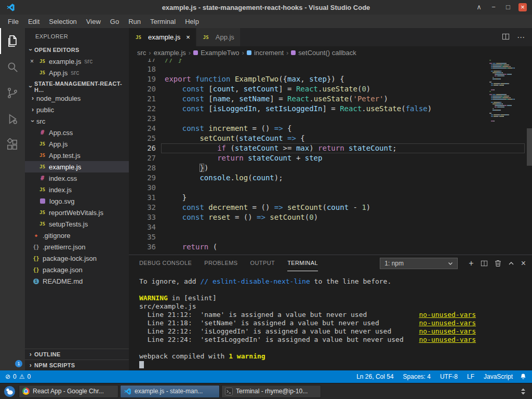 The width and height of the screenshot is (532, 399). Describe the element at coordinates (142, 149) in the screenshot. I see `line-number: 26` at that location.